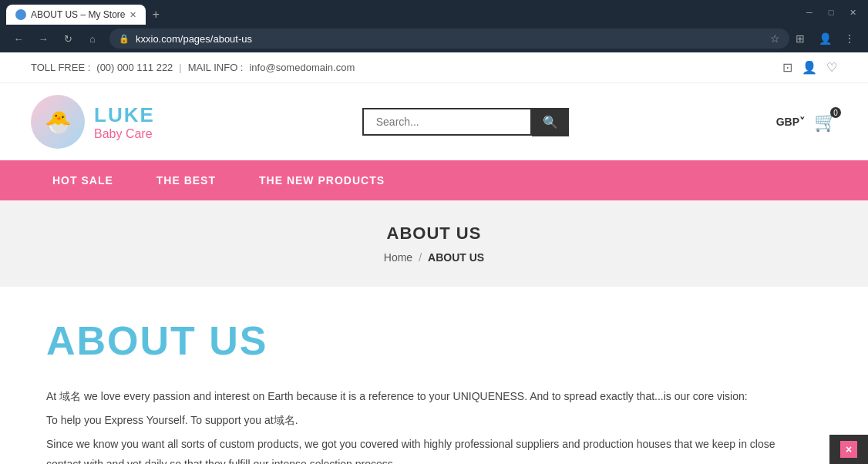 Image resolution: width=868 pixels, height=464 pixels. Describe the element at coordinates (19, 39) in the screenshot. I see `back-button: ←` at that location.